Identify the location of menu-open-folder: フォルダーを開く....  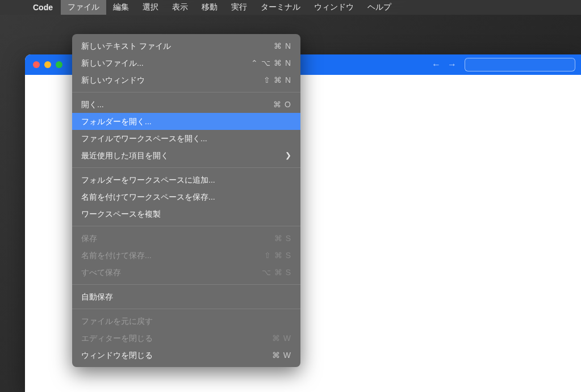
(186, 121).